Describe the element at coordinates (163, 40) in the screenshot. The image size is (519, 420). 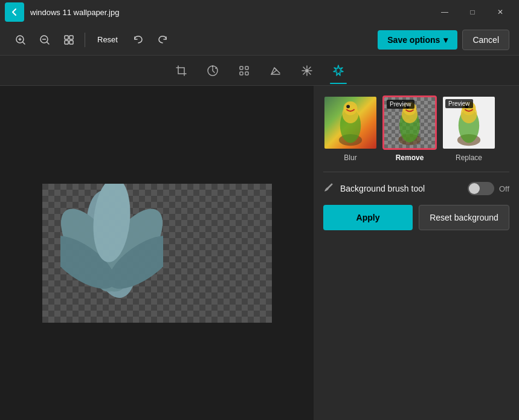
I see `redo-button` at that location.